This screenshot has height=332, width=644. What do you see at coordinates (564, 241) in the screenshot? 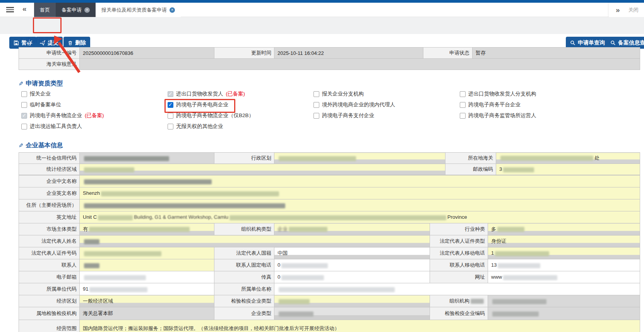
I see `legal-rep-id-type-value: 身份证` at bounding box center [564, 241].